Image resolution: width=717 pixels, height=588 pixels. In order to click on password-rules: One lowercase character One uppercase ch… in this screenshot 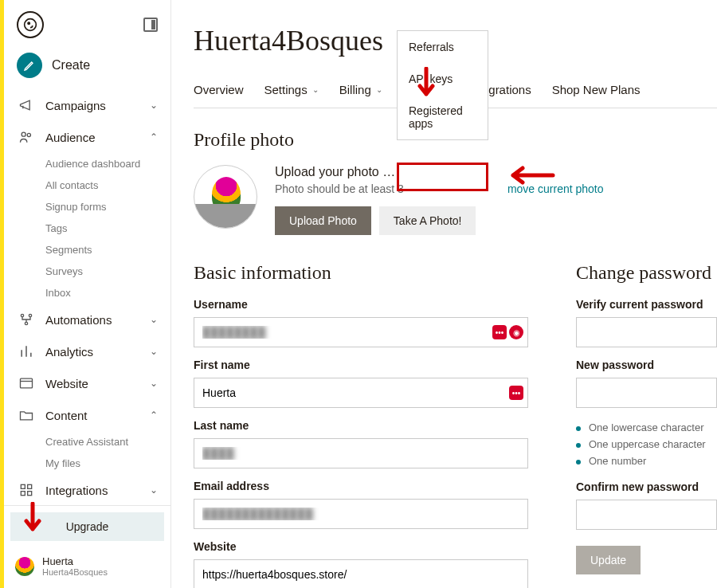, I will do `click(647, 445)`.